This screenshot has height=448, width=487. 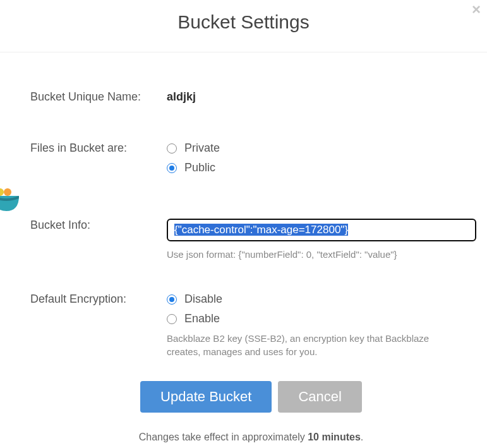 I want to click on row-unique-name: Bucket Unique Name: aldjkj, so click(x=251, y=97).